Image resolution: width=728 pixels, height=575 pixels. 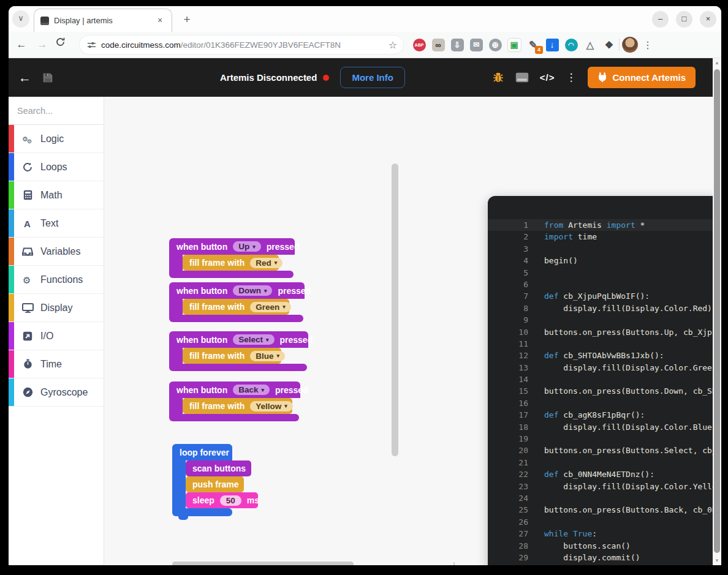 What do you see at coordinates (495, 45) in the screenshot?
I see `globe-icon: ⊕` at bounding box center [495, 45].